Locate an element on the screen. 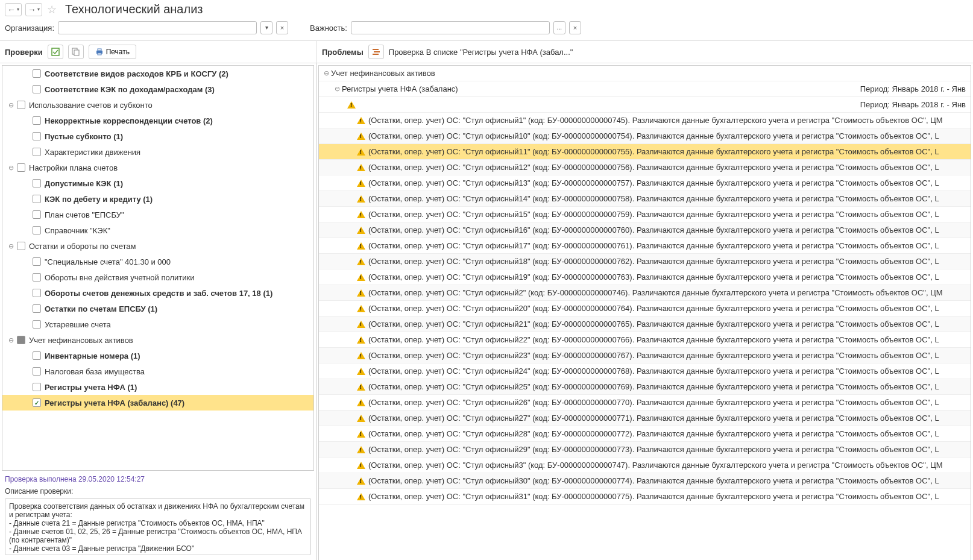  tree-item: ⊖Настройки плана счетов is located at coordinates (158, 168).